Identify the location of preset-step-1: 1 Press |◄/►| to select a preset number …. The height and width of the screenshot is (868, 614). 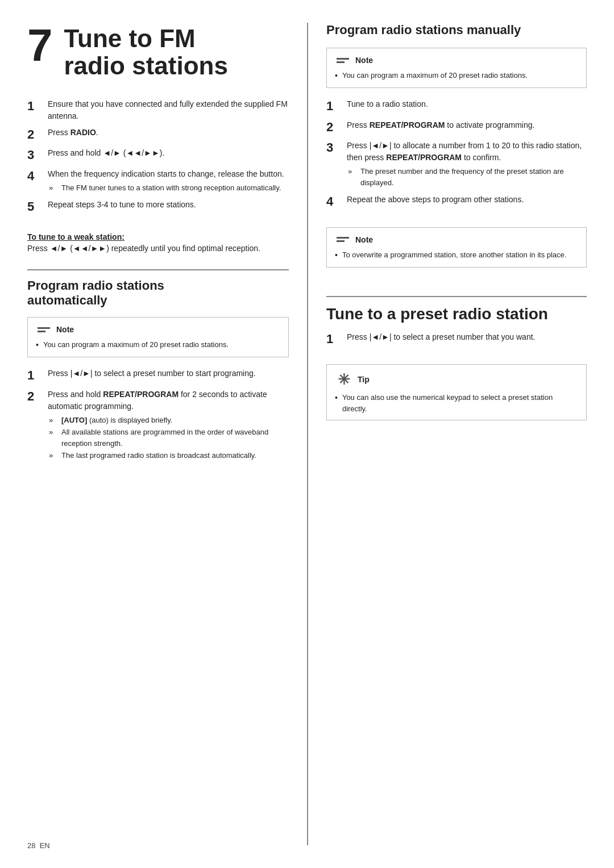
(457, 340).